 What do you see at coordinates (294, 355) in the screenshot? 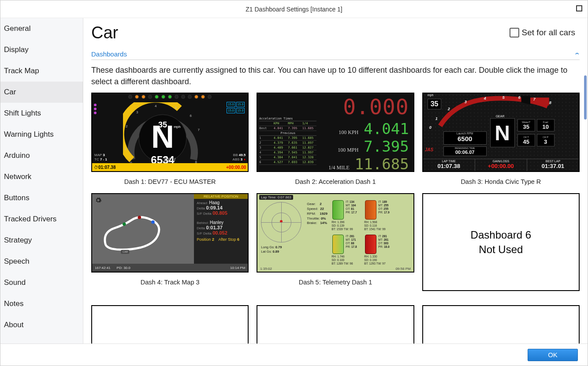
I see `bottombar: OK` at bounding box center [294, 355].